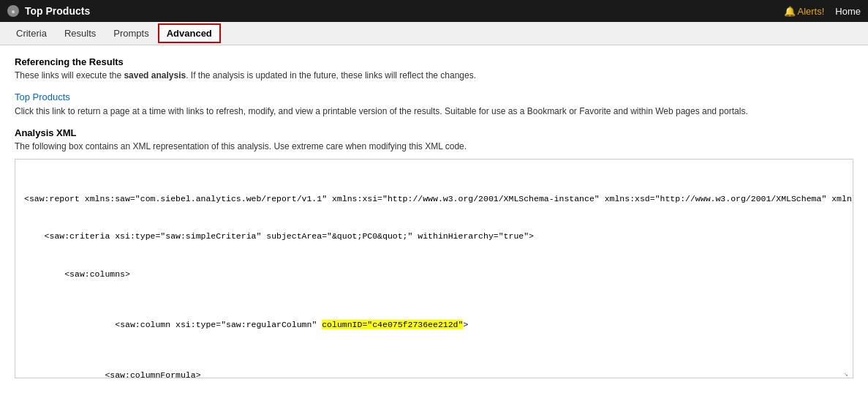 The height and width of the screenshot is (412, 868). What do you see at coordinates (434, 11) in the screenshot?
I see `top-bar: ● Top Products 🔔 Alerts! Home` at bounding box center [434, 11].